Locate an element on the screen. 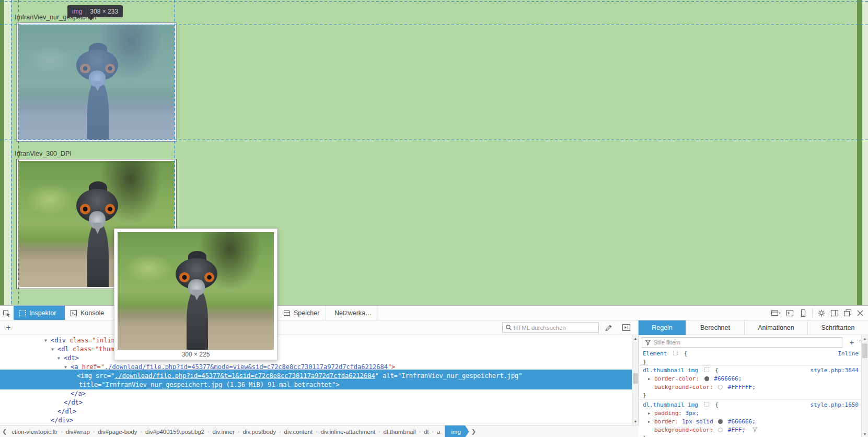 Image resolution: width=868 pixels, height=437 pixels. markup-row-close-dt: </dt> is located at coordinates (316, 402).